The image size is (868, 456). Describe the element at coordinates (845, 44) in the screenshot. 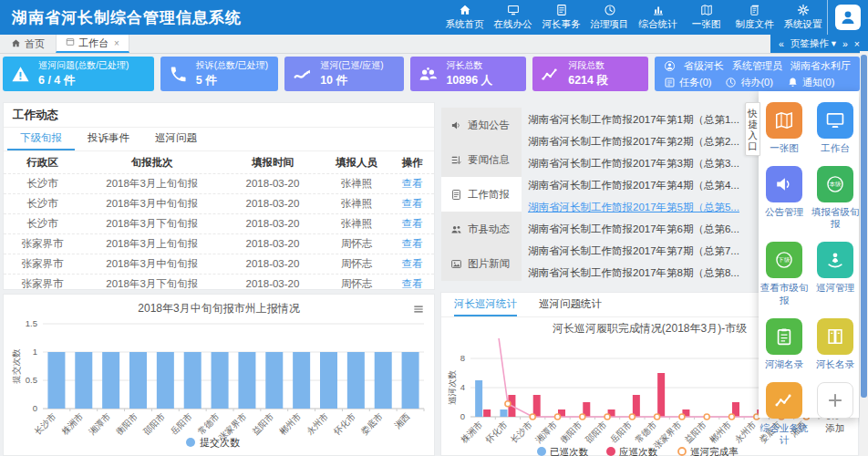

I see `scroll-tabs-right-icon: »` at that location.